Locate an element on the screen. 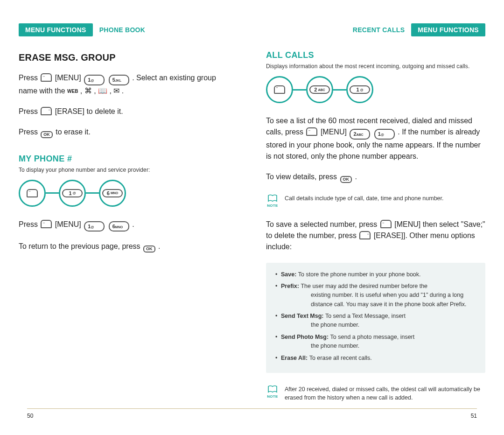  footer-rule is located at coordinates (252, 409).